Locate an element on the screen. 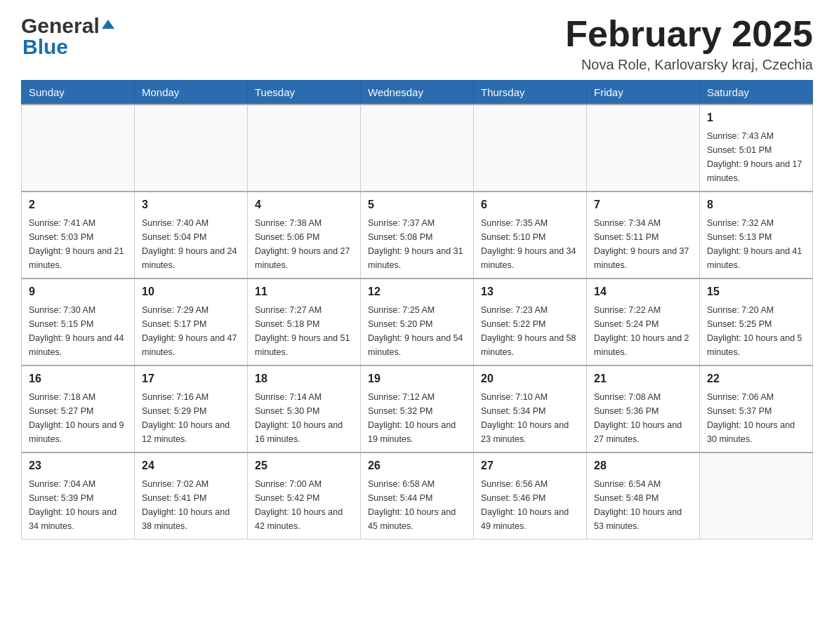 The image size is (834, 644). day-number: 12 is located at coordinates (417, 292).